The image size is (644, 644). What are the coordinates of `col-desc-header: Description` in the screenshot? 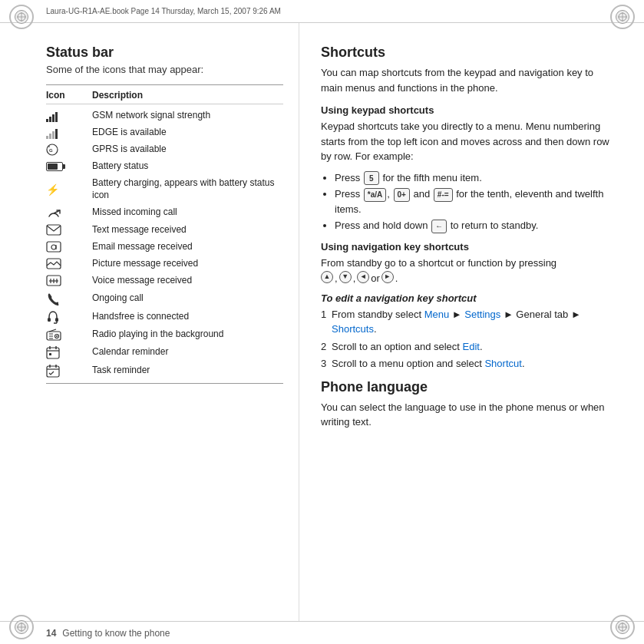 It's located at (187, 95).